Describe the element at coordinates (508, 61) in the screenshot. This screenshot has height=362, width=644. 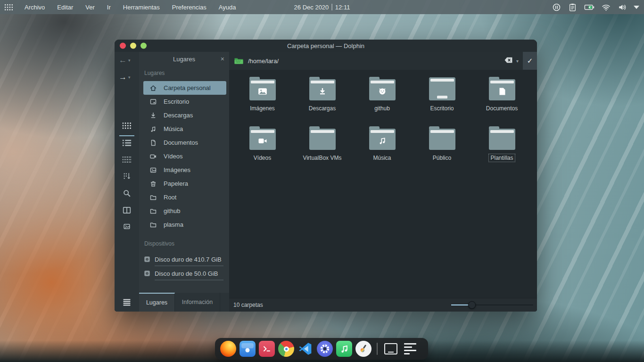
I see `clear-location-icon` at that location.